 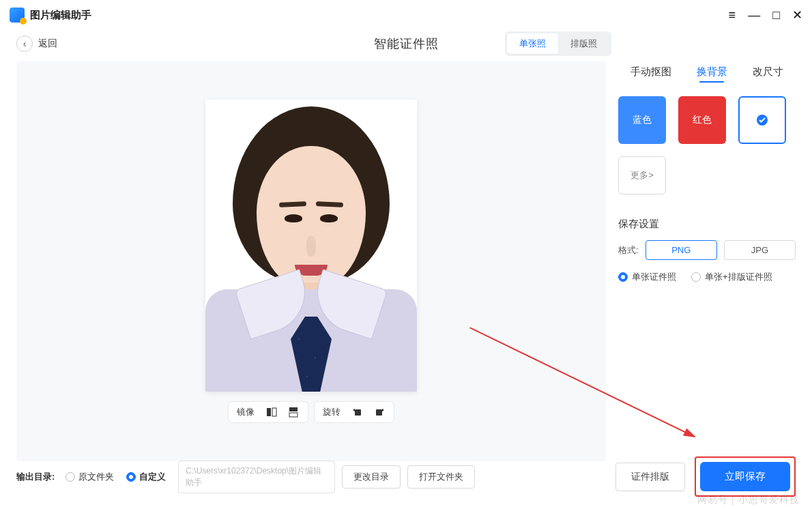 What do you see at coordinates (406, 15) in the screenshot?
I see `title-bar: 图片编辑助手 ≡ — □ ✕` at bounding box center [406, 15].